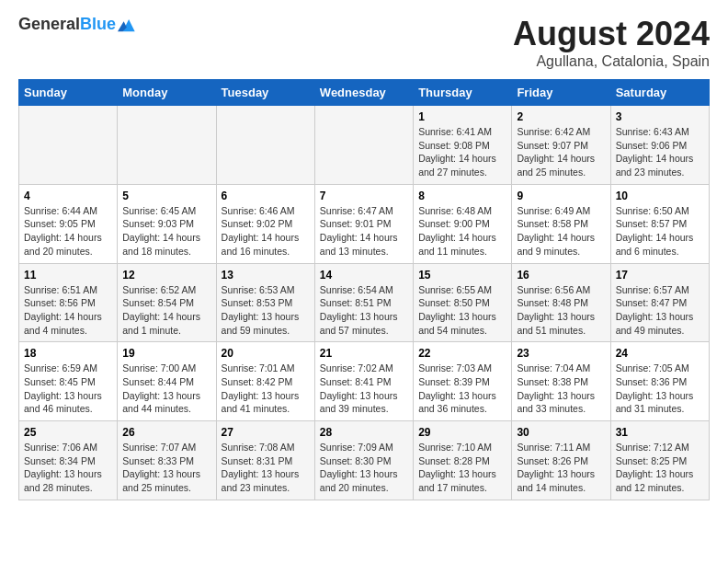  Describe the element at coordinates (166, 388) in the screenshot. I see `day-detail: Sunrise: 7:00 AM Sunset: 8:44 PM Dayligh…` at that location.